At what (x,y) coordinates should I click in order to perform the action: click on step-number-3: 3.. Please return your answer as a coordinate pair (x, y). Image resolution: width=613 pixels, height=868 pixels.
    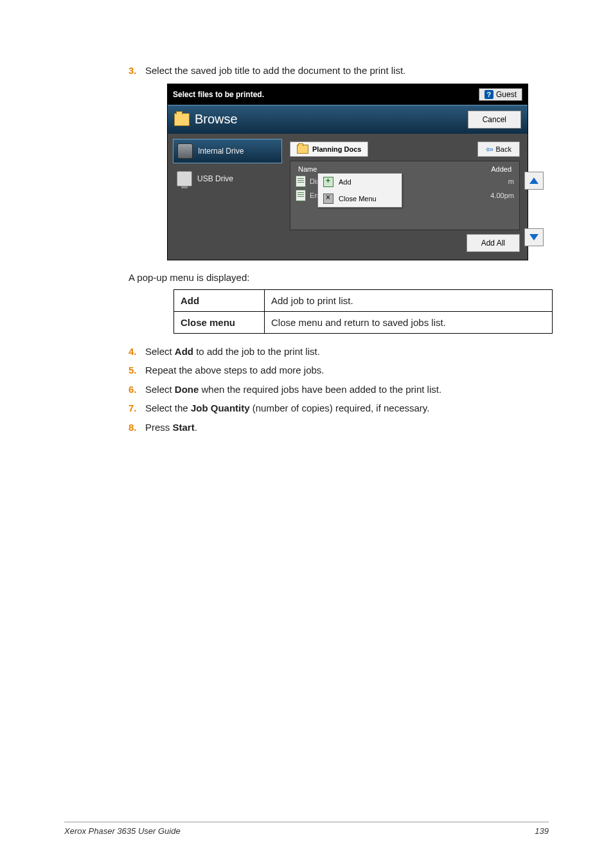
    Looking at the image, I should click on (137, 71).